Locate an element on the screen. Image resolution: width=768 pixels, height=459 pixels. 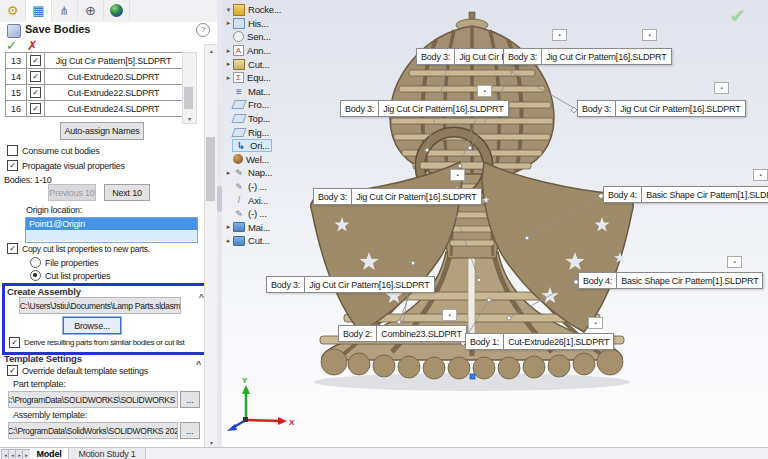
consume-cut-bodies-checkbox is located at coordinates (12, 150).